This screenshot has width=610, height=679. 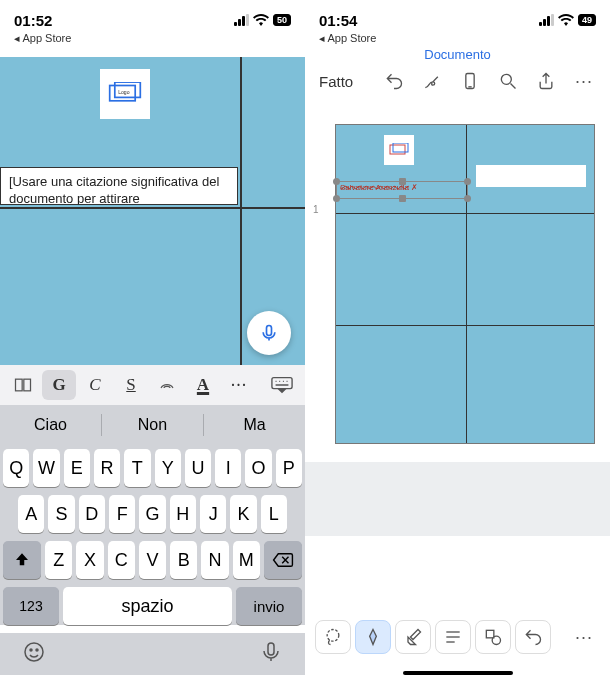 What do you see at coordinates (33, 20) in the screenshot?
I see `status-time: 01:52` at bounding box center [33, 20].